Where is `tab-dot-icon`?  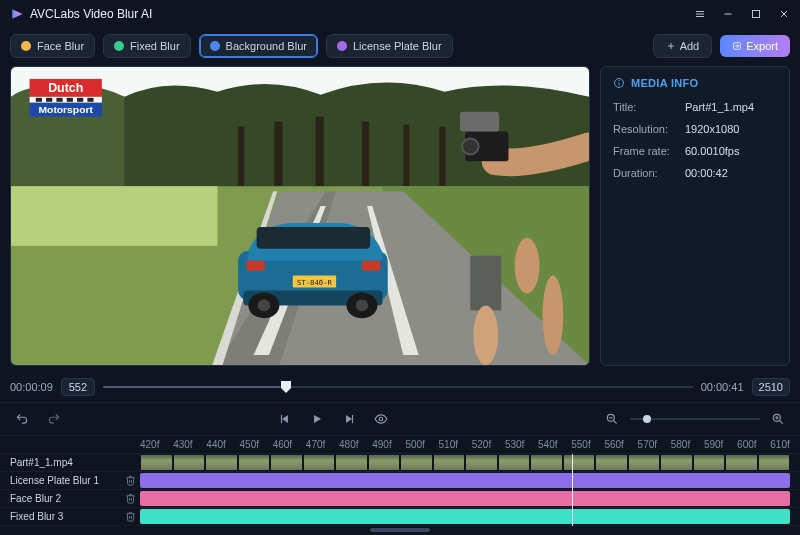 tab-dot-icon is located at coordinates (119, 46).